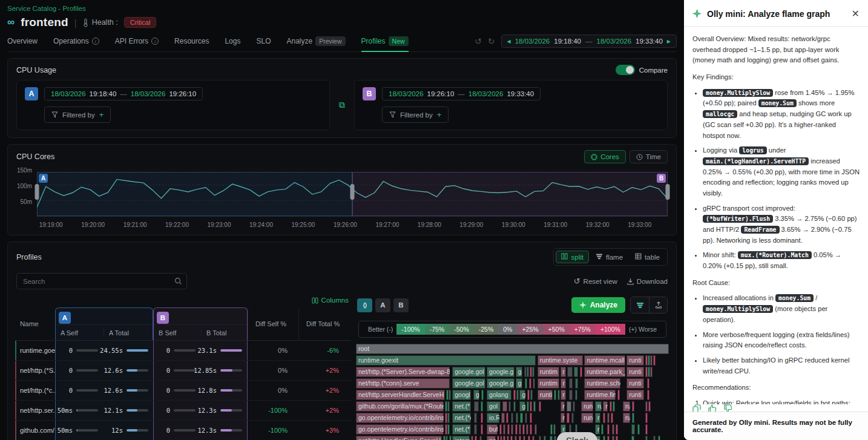  I want to click on flame-block: intern, so click(461, 438).